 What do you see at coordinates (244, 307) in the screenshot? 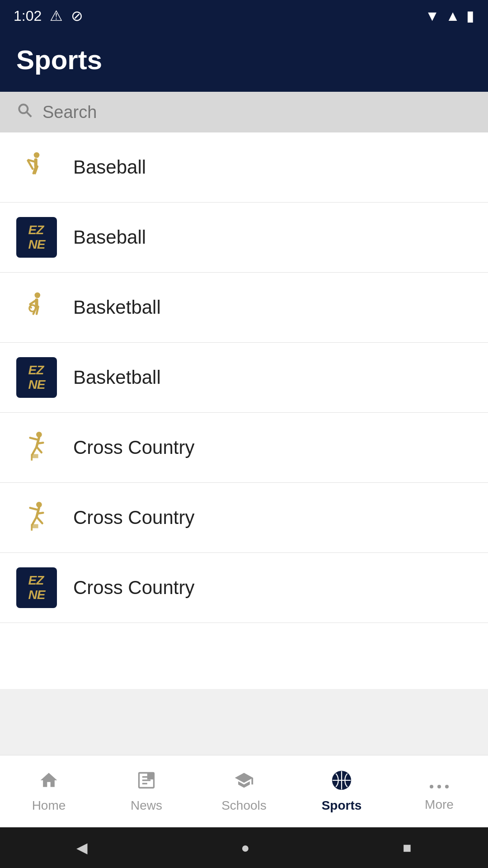
I see `list-item: Basketball` at bounding box center [244, 307].